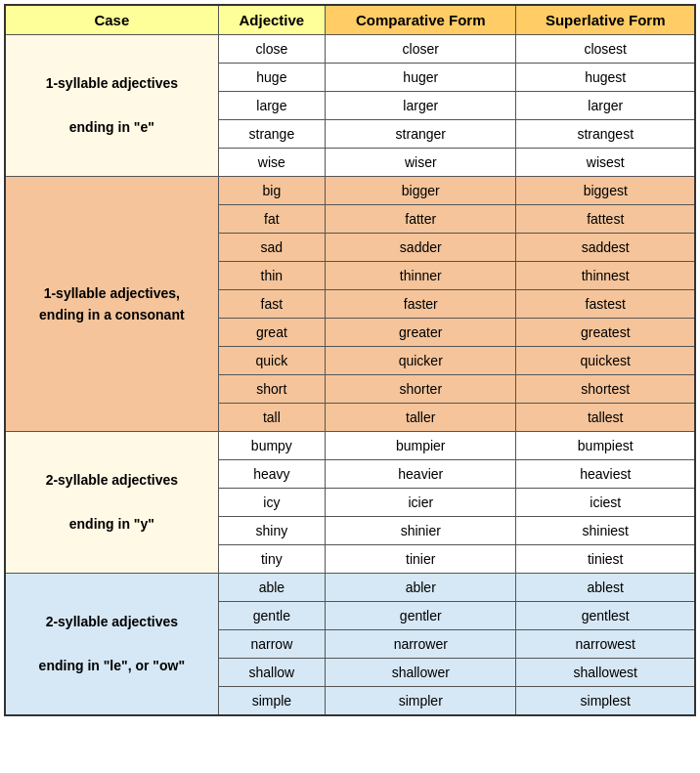 Image resolution: width=700 pixels, height=773 pixels. What do you see at coordinates (111, 305) in the screenshot?
I see `case-cell: 1-syllable adjectives, ending in a conso…` at bounding box center [111, 305].